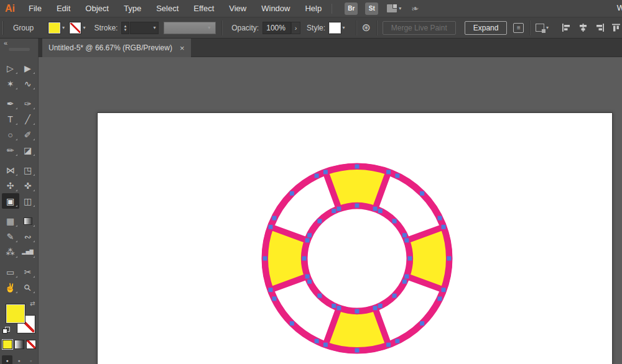  What do you see at coordinates (486, 28) in the screenshot?
I see `expand-button: Expand` at bounding box center [486, 28].